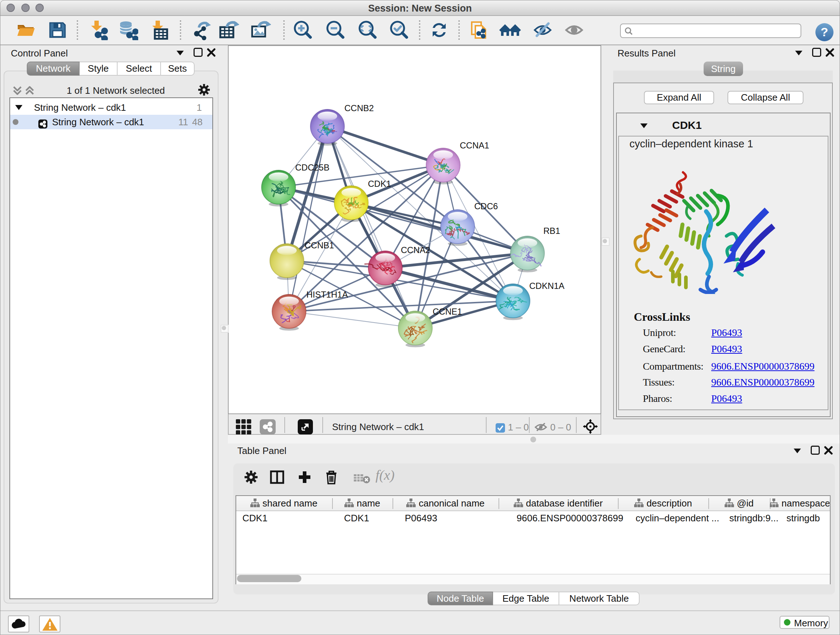 This screenshot has width=840, height=635. Describe the element at coordinates (552, 231) in the screenshot. I see `svg-text: RB1` at that location.